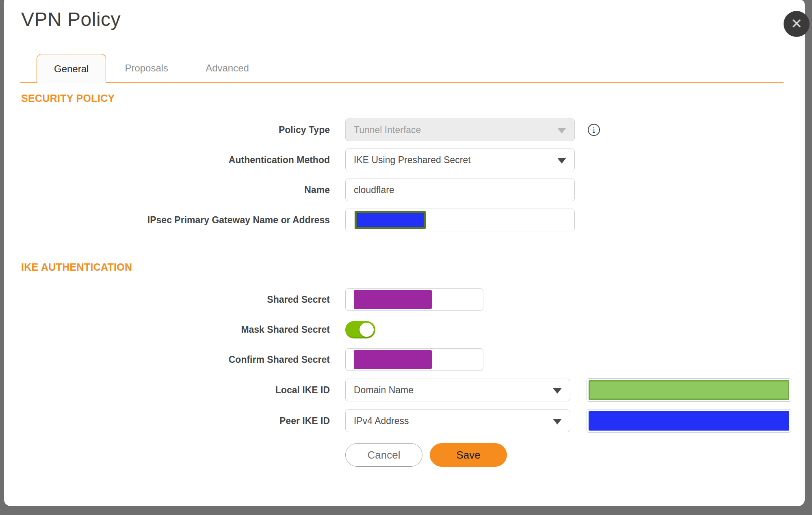  What do you see at coordinates (405, 330) in the screenshot?
I see `mask-shared-secret-row: Mask Shared Secret` at bounding box center [405, 330].